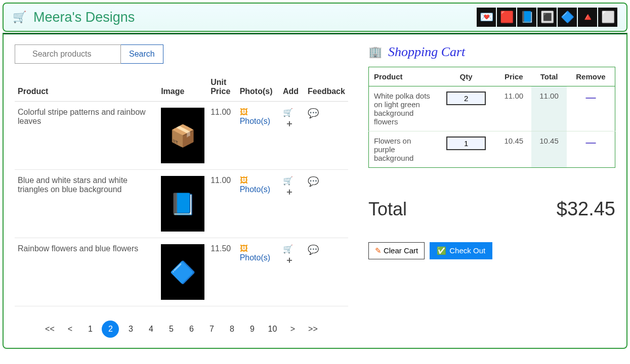 This screenshot has height=364, width=630. Describe the element at coordinates (252, 329) in the screenshot. I see `pager-page: 9` at that location.